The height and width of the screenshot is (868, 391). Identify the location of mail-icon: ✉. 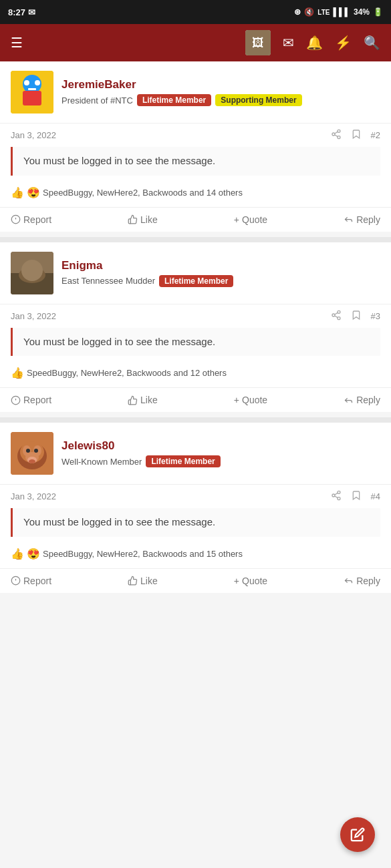
(32, 12).